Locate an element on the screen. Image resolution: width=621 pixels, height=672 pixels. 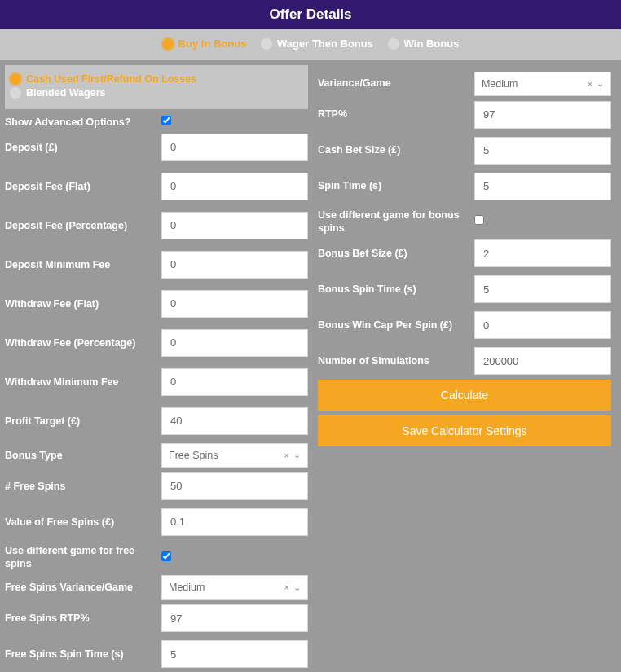
subtab-label: Cash Used First/Refund On Losses is located at coordinates (111, 79).